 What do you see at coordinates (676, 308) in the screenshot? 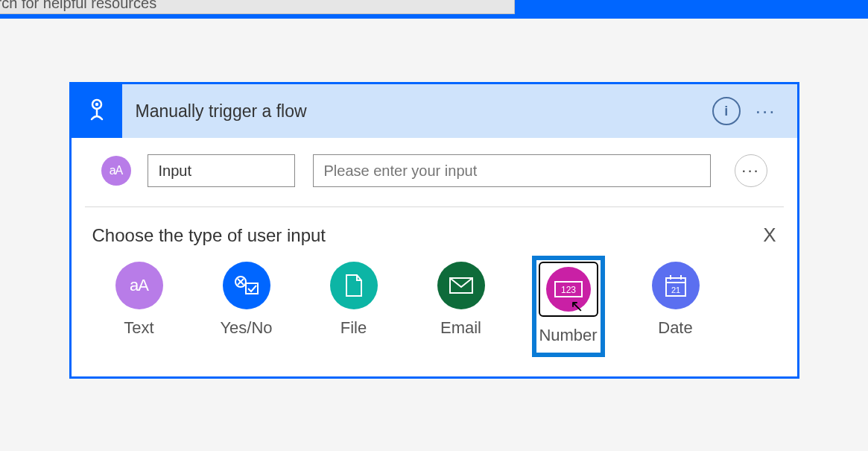
I see `type-option-date: 21 Date` at bounding box center [676, 308].